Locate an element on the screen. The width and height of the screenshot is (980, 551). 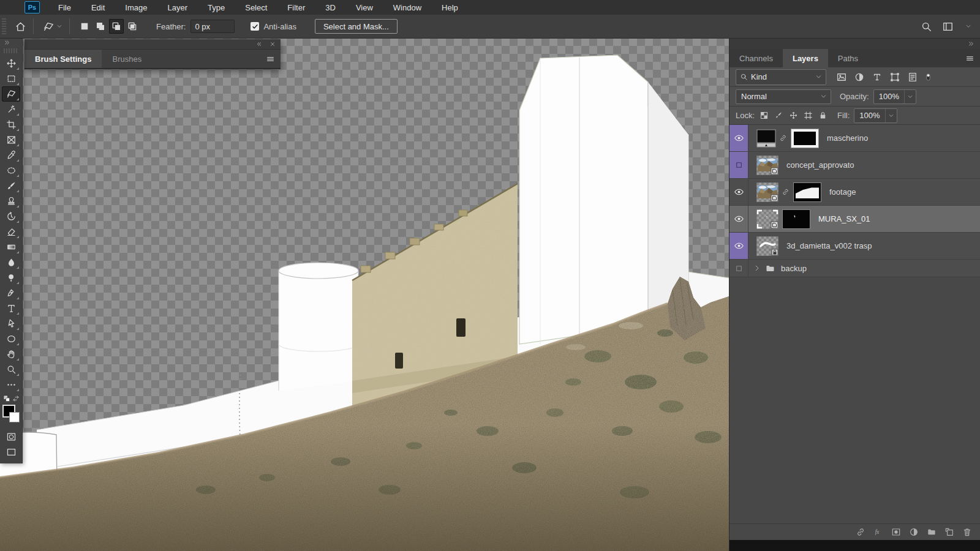
workspace-switcher-icon is located at coordinates (948, 27).